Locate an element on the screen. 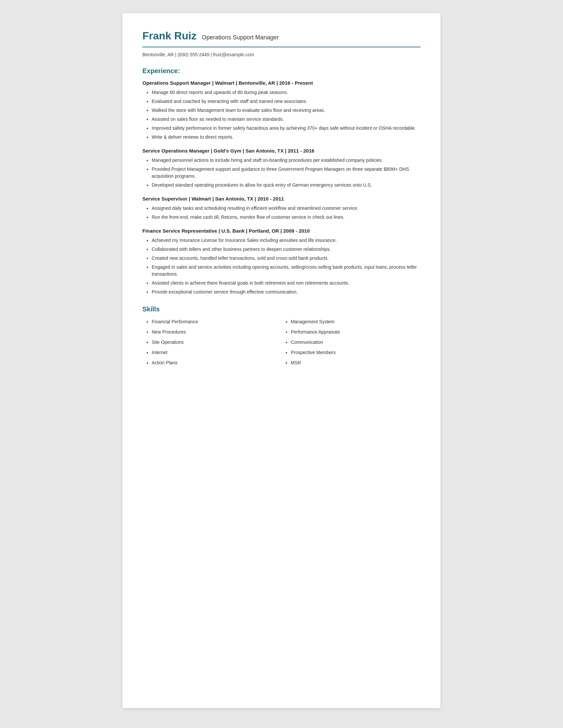 Image resolution: width=563 pixels, height=728 pixels. list-item: Write & deliver reviews to direct report… is located at coordinates (286, 137).